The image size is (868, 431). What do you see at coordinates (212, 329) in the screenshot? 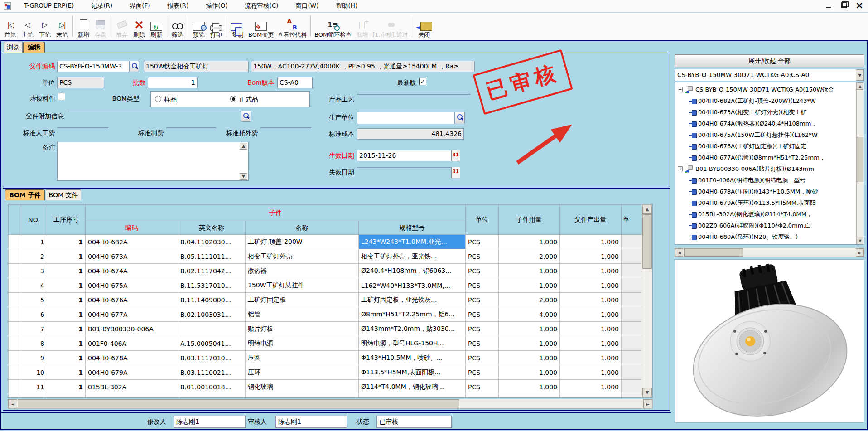
I see `cell-en-name` at bounding box center [212, 329].